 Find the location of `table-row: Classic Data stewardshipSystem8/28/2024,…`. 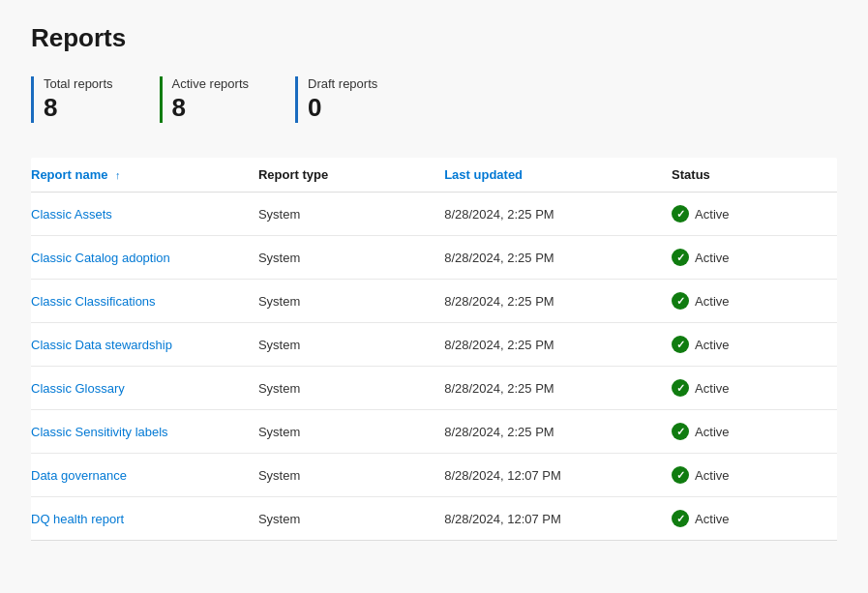

table-row: Classic Data stewardshipSystem8/28/2024,… is located at coordinates (434, 344).